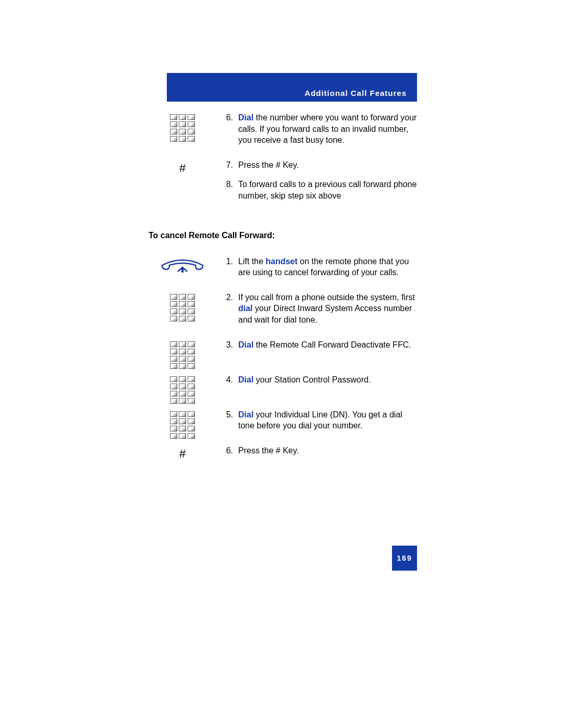 The height and width of the screenshot is (728, 563). What do you see at coordinates (227, 267) in the screenshot?
I see `step-number: 1.` at bounding box center [227, 267].